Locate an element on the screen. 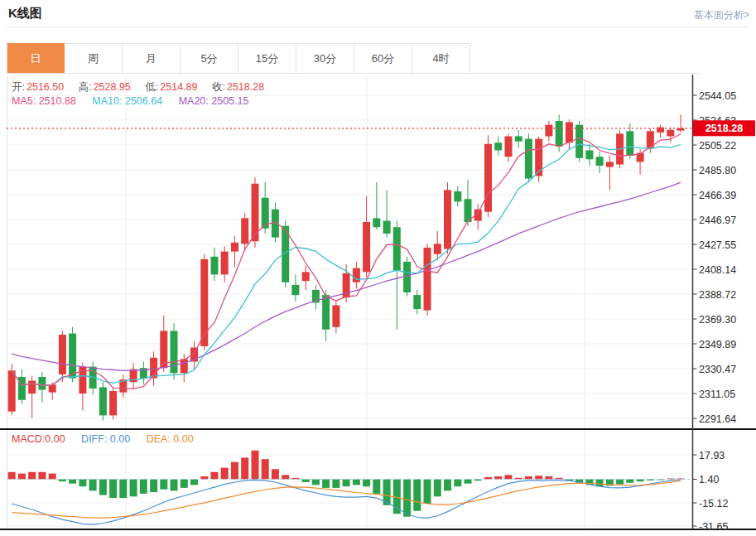  tab-30min: 30分 is located at coordinates (325, 58).